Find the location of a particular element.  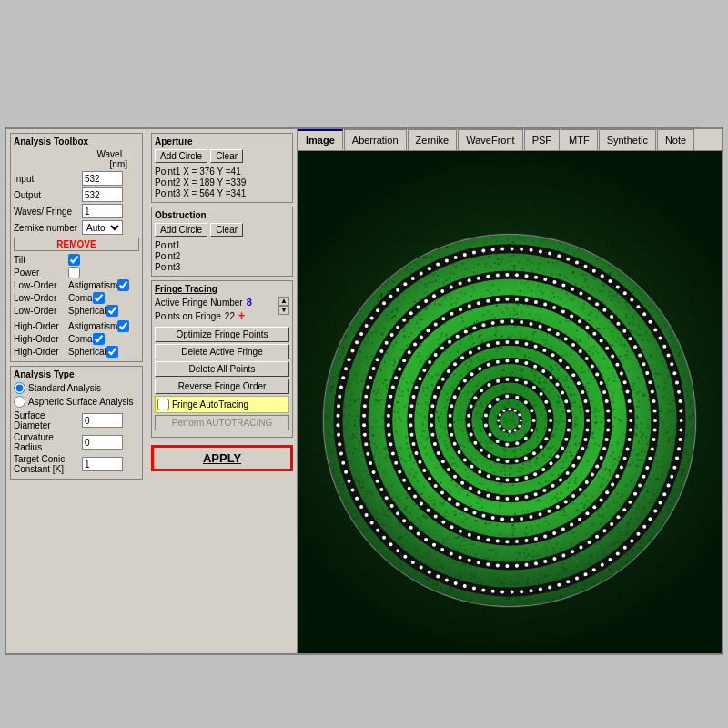

fringe-down-arrow: ▼ is located at coordinates (284, 310).